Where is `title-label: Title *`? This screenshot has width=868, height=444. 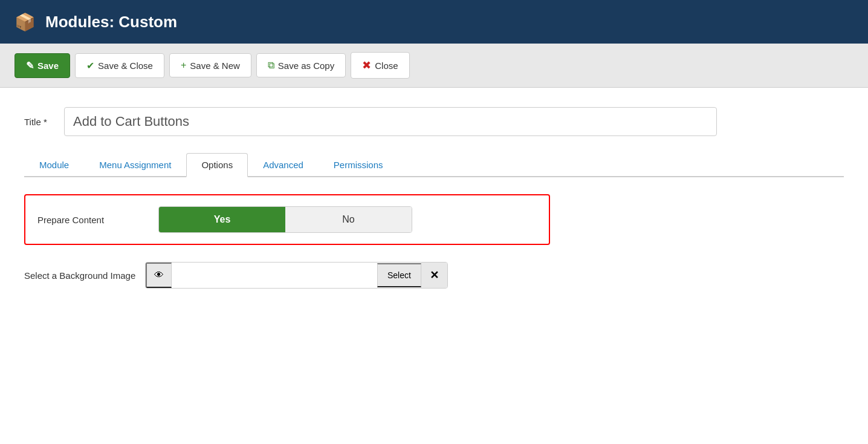 title-label: Title * is located at coordinates (39, 122).